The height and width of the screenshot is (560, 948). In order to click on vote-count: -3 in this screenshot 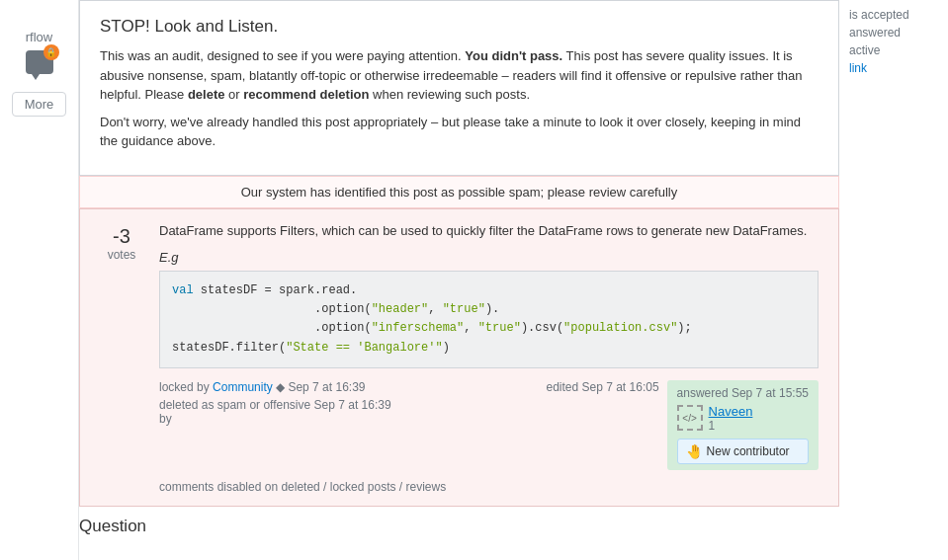, I will do `click(122, 237)`.